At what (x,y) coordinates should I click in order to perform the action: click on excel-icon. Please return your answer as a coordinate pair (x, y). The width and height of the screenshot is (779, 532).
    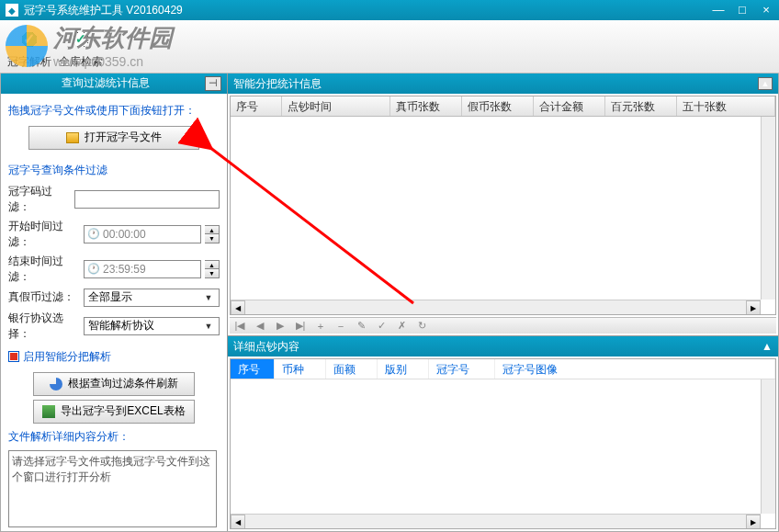
    Looking at the image, I should click on (49, 412).